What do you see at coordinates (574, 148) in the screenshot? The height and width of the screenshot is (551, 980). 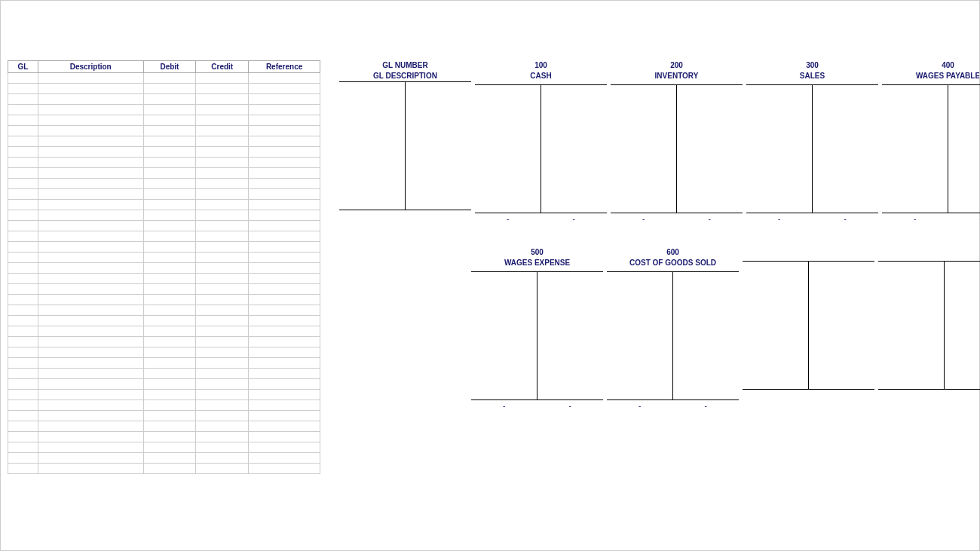 I see `t-account-100-credit-col` at bounding box center [574, 148].